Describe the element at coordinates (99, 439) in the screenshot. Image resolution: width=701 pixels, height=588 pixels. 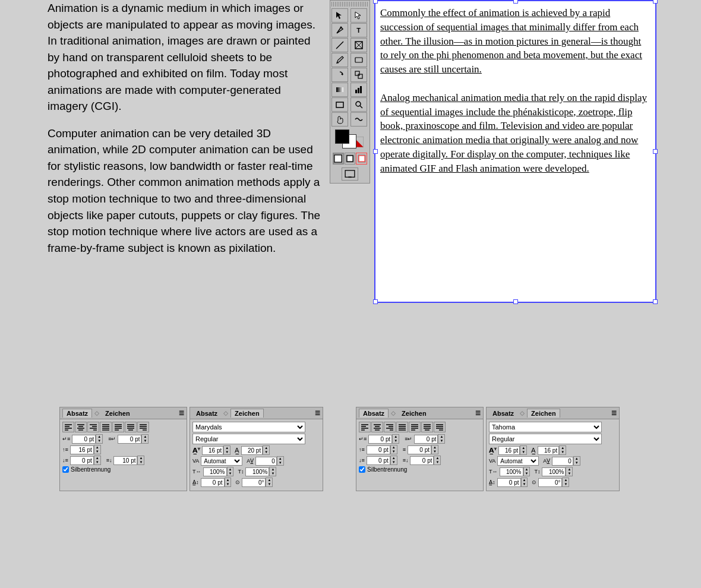
I see `indent-left-spin: ▲▼` at that location.